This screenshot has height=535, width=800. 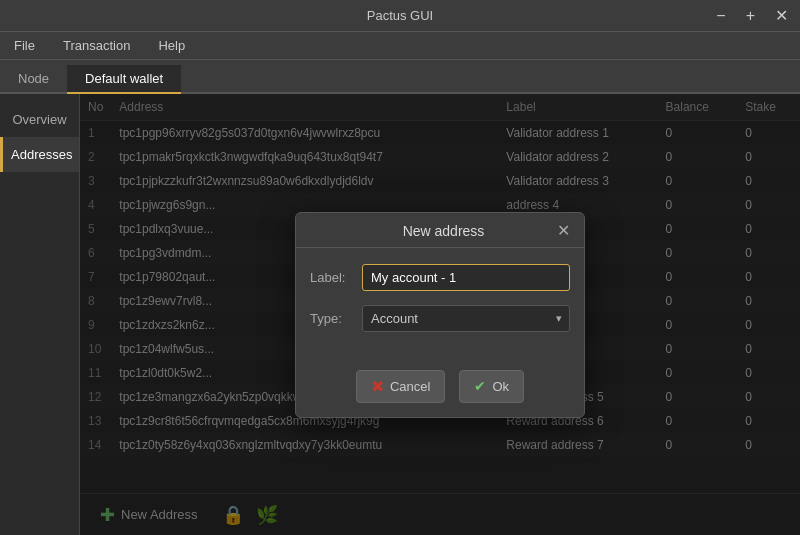 What do you see at coordinates (40, 154) in the screenshot?
I see `sidebar-item-addresses: Addresses` at bounding box center [40, 154].